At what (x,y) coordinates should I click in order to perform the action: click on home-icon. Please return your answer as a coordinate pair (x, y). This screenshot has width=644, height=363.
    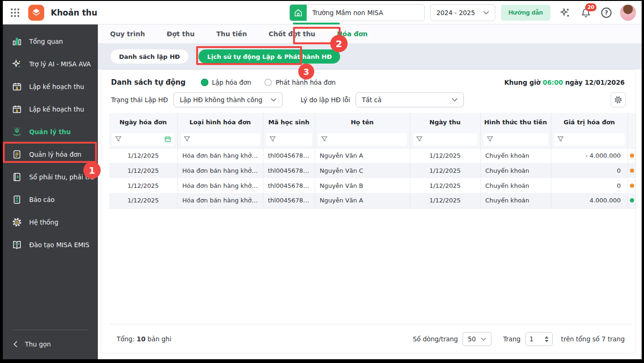
    Looking at the image, I should click on (298, 13).